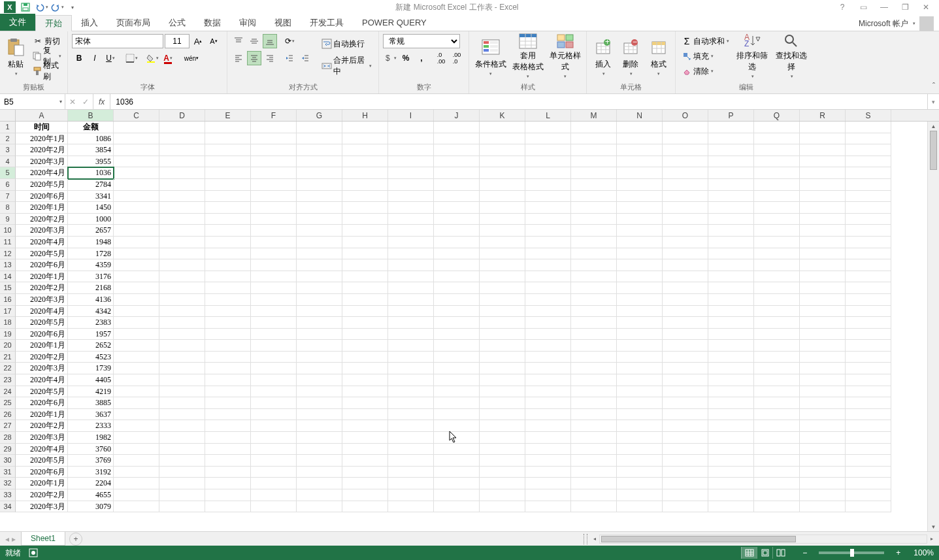 The image size is (939, 560). I want to click on column-header: Q, so click(777, 115).